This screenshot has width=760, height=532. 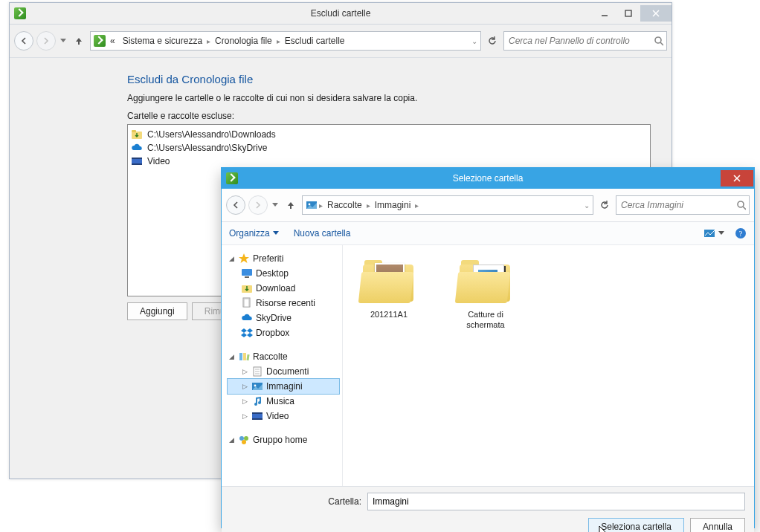 I want to click on address-bar: « Sistema e sicurezza▸ Cronologia file▸ …, so click(x=286, y=41).